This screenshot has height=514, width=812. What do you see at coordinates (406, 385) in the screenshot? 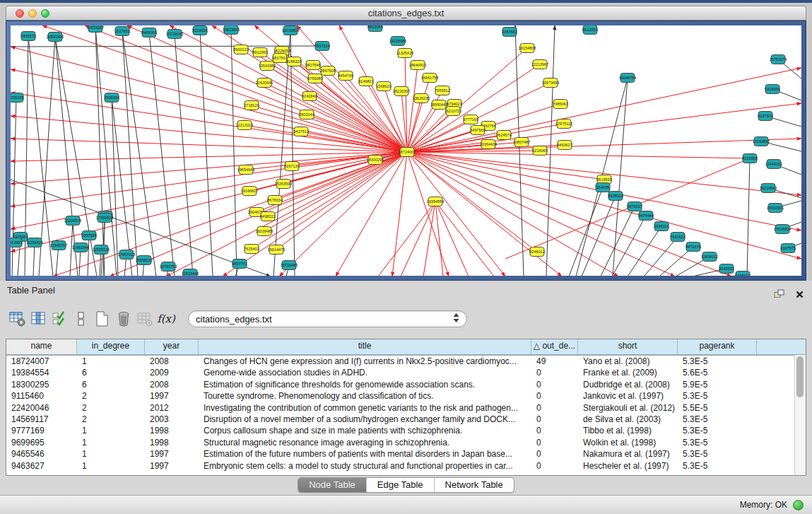
I see `table-row: 1830029562008Estimation of significance …` at bounding box center [406, 385].